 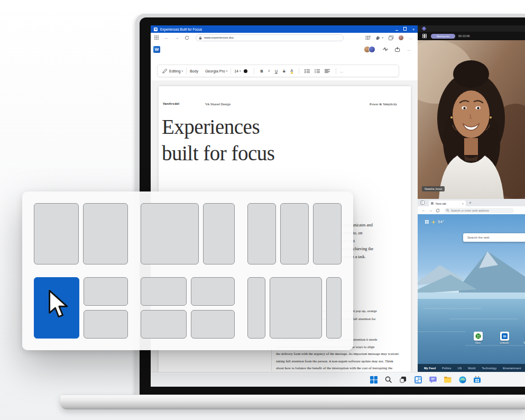 I want to click on extensions-icon, so click(x=379, y=38).